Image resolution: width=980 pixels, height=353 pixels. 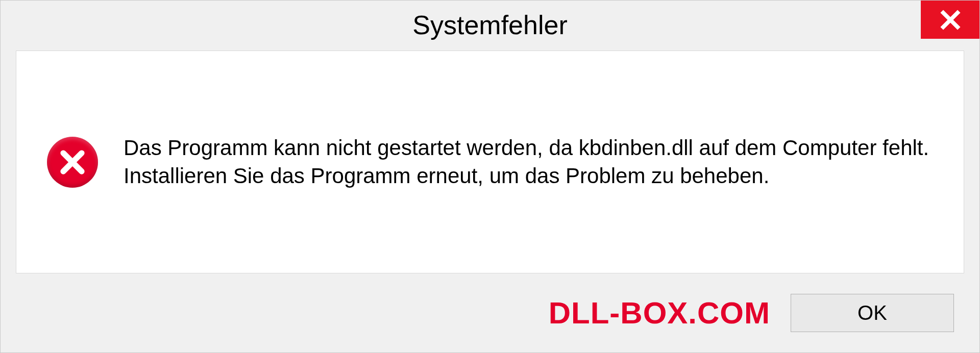 I want to click on close-icon, so click(x=950, y=20).